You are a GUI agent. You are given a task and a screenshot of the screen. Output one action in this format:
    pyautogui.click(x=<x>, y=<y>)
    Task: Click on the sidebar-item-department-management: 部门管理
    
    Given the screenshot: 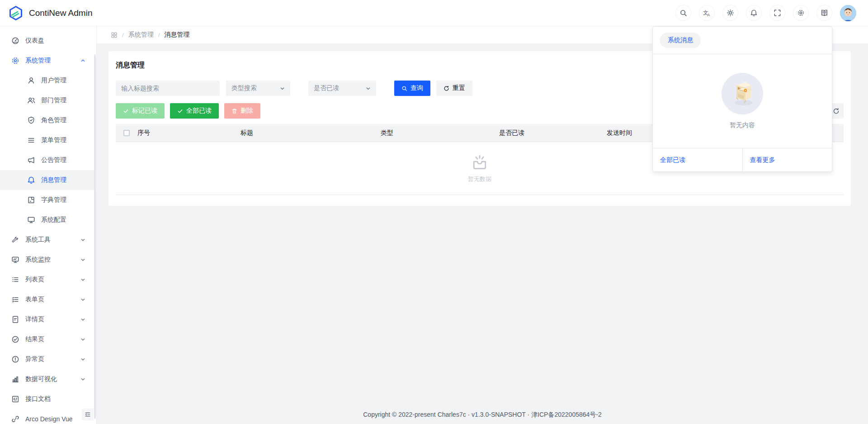 What is the action you would take?
    pyautogui.click(x=48, y=100)
    